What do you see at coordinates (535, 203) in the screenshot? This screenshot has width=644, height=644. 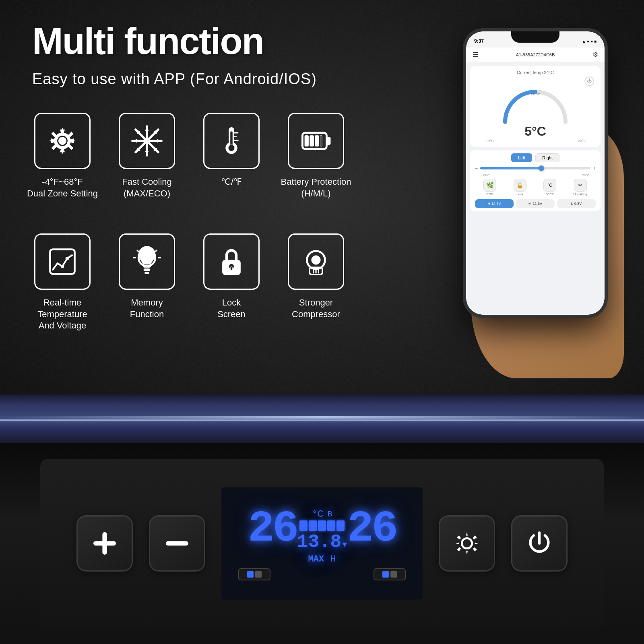 I see `phone-battery-row: H-12.6V M-11.6V L-9.8V` at bounding box center [535, 203].